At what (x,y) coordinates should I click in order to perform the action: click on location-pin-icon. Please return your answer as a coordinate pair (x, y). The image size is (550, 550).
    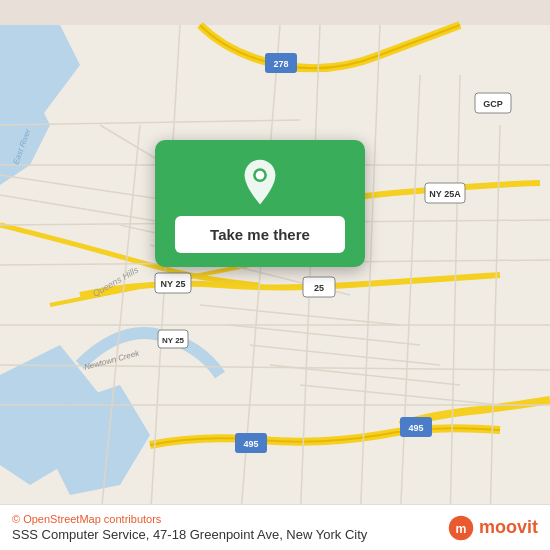
    Looking at the image, I should click on (260, 182).